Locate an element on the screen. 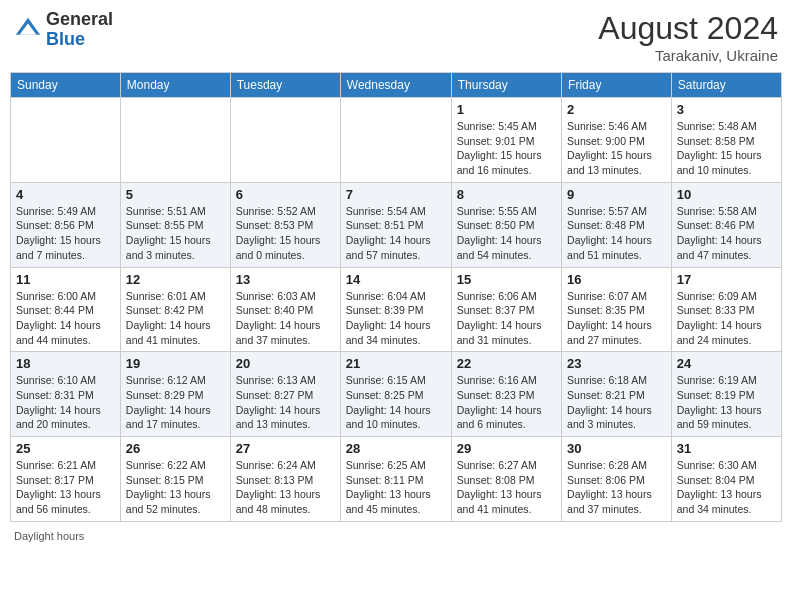 This screenshot has width=792, height=612. calendar-week-1: 1 Sunrise: 5:45 AMSunset: 9:01 PMDayligh… is located at coordinates (396, 140).